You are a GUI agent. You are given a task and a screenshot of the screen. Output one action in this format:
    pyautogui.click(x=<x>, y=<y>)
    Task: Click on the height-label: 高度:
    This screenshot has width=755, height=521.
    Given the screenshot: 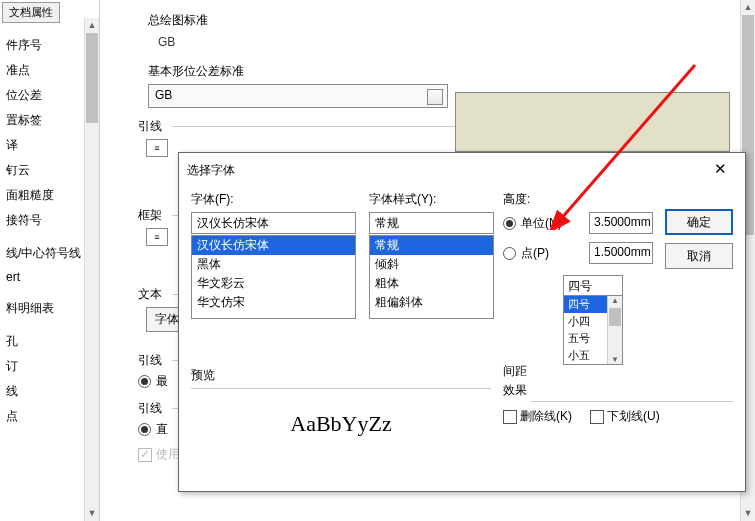 What is the action you would take?
    pyautogui.click(x=578, y=200)
    